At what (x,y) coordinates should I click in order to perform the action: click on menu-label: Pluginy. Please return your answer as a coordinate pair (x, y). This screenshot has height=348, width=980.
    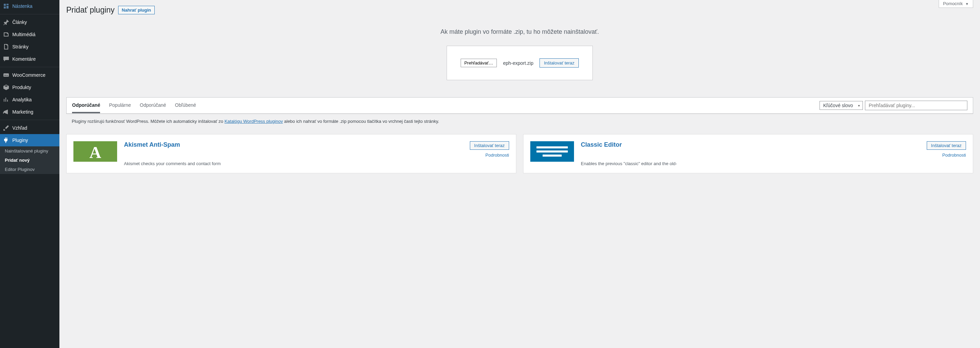
    Looking at the image, I should click on (20, 140).